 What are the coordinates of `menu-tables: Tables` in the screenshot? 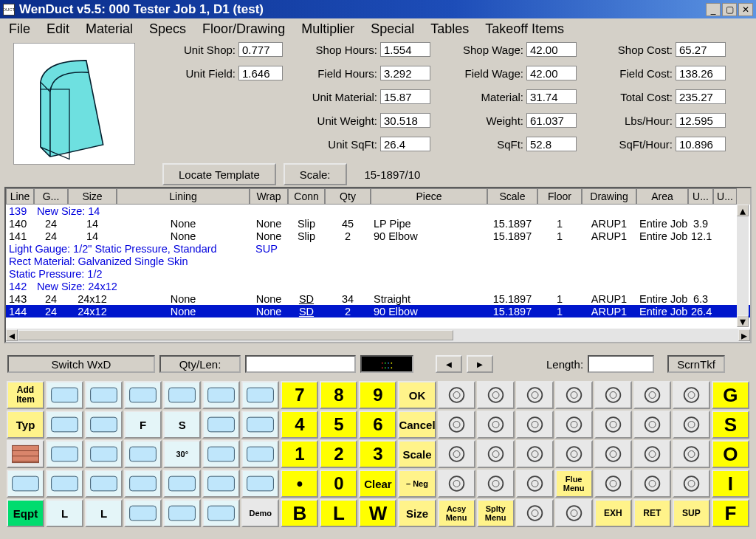 It's located at (450, 30).